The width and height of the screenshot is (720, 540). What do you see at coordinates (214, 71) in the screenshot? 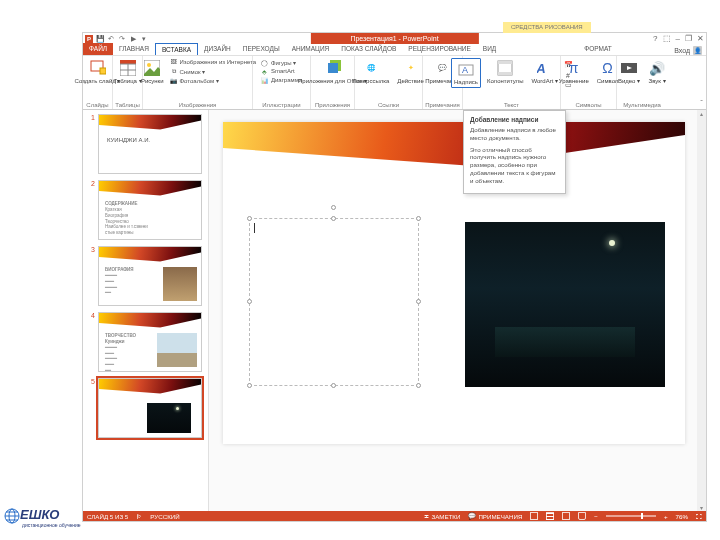
I see `screenshot-button: ⧉Снимок ▾` at bounding box center [214, 71].